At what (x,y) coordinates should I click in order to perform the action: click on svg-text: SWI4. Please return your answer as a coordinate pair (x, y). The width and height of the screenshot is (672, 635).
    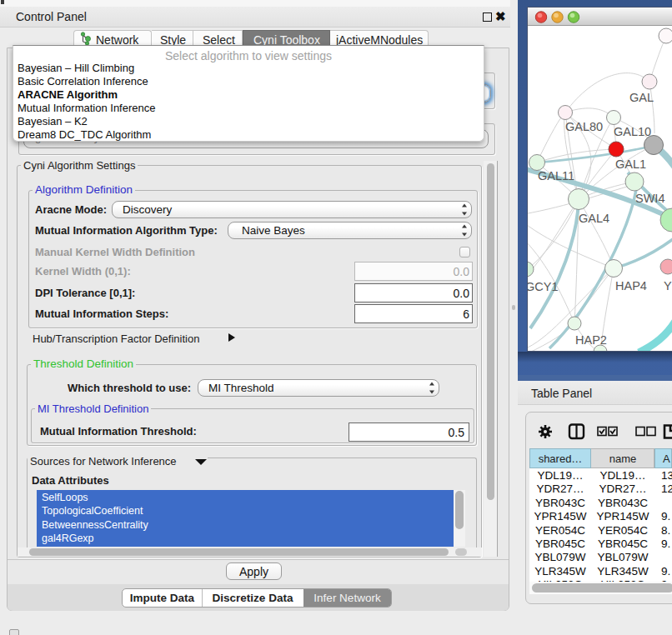
    Looking at the image, I should click on (650, 198).